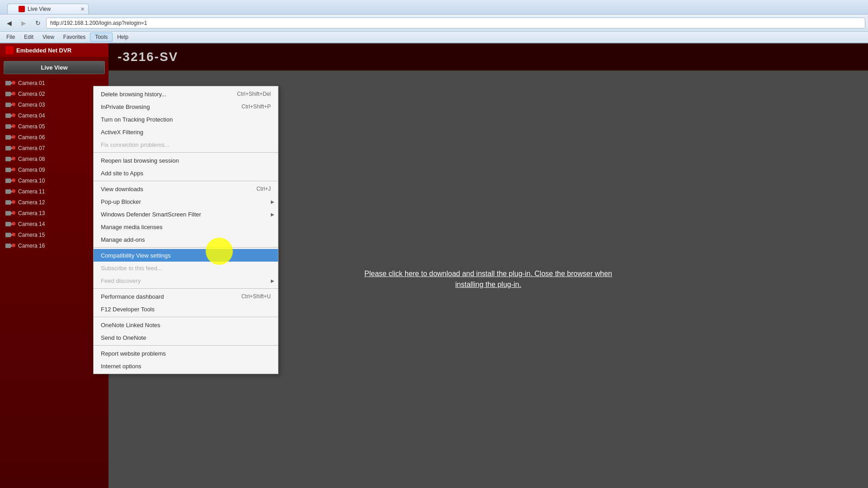  I want to click on camera-item-01: Camera 01, so click(54, 83).